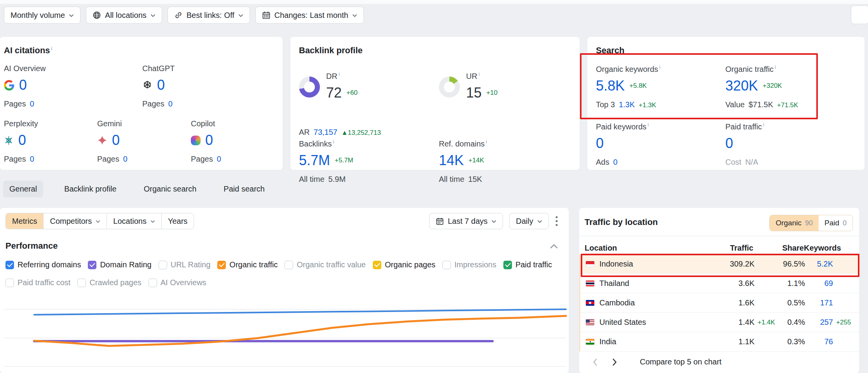 Image resolution: width=868 pixels, height=373 pixels. What do you see at coordinates (819, 322) in the screenshot?
I see `keywords-link: 257` at bounding box center [819, 322].